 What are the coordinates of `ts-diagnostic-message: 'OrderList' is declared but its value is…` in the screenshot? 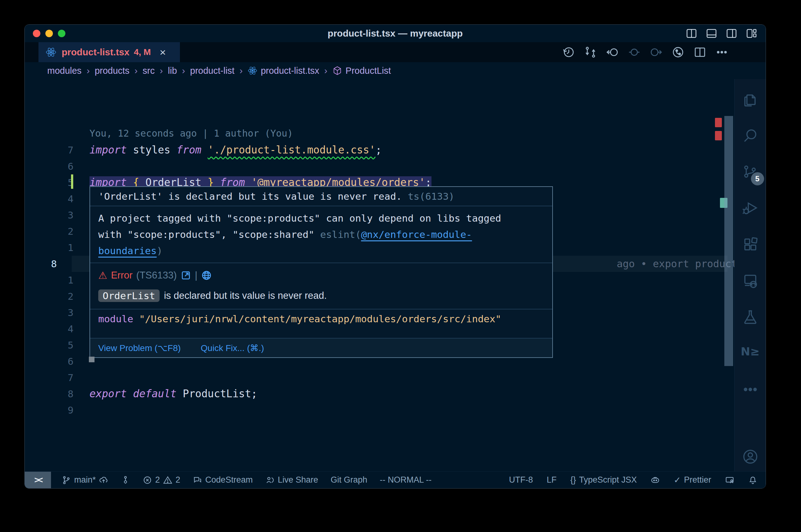 It's located at (321, 196).